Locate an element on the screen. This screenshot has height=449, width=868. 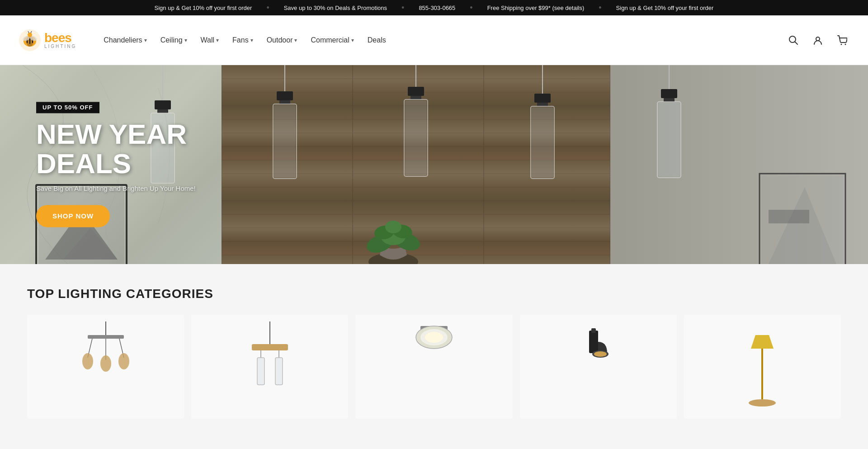
header: bees LIGHTING Chandeliers ▾ Ceiling ▾ Wa… is located at coordinates (434, 40).